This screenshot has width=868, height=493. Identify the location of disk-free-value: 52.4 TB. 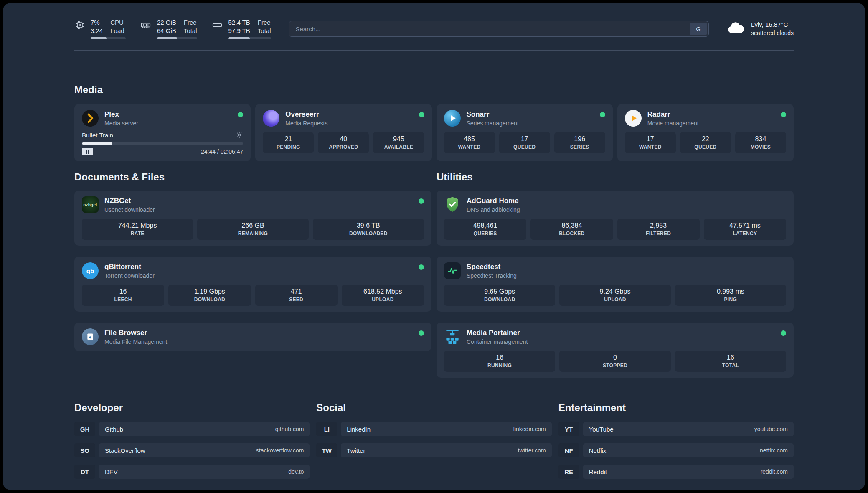
(239, 23).